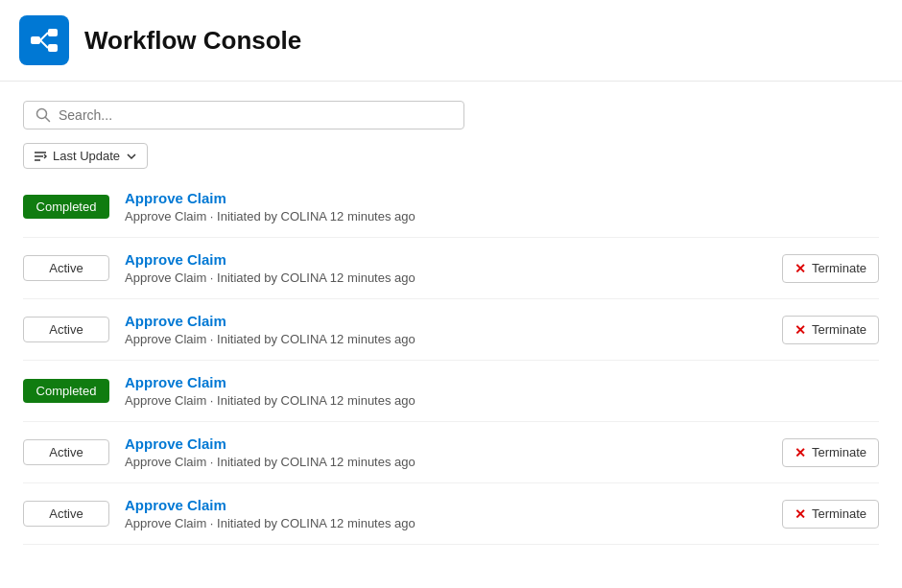 This screenshot has width=902, height=588. I want to click on workflow-icon, so click(44, 40).